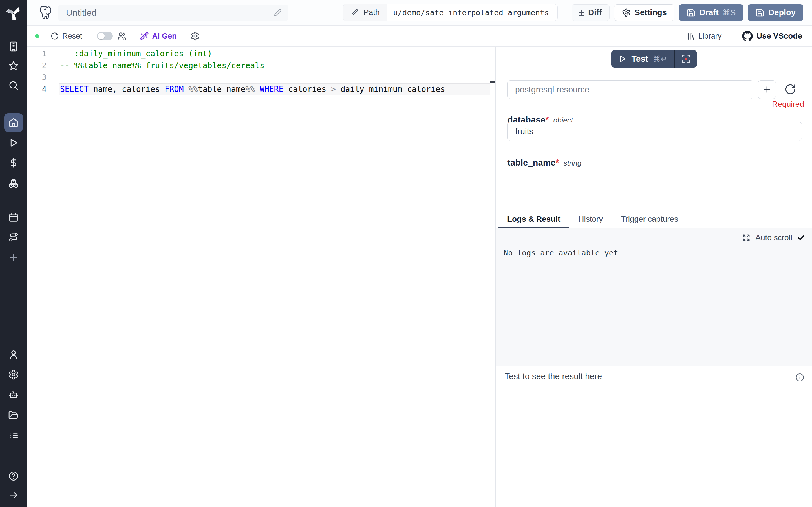 Image resolution: width=812 pixels, height=507 pixels. I want to click on code-area: -- :daily_minimum_calories (int)-- %%tab…, so click(275, 72).